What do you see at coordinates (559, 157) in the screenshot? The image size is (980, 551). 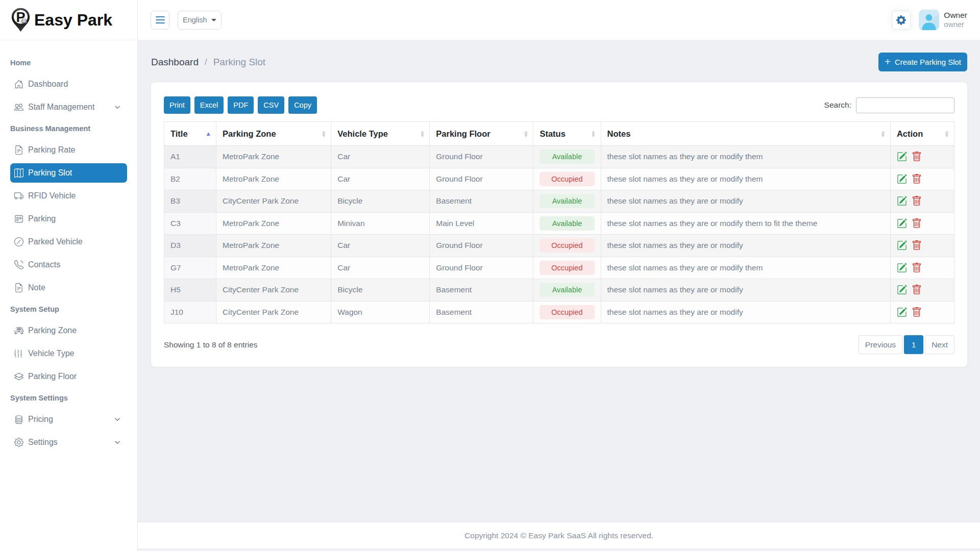 I see `table-row: A1 MetroPark Zone Car Ground Floor Avail…` at bounding box center [559, 157].